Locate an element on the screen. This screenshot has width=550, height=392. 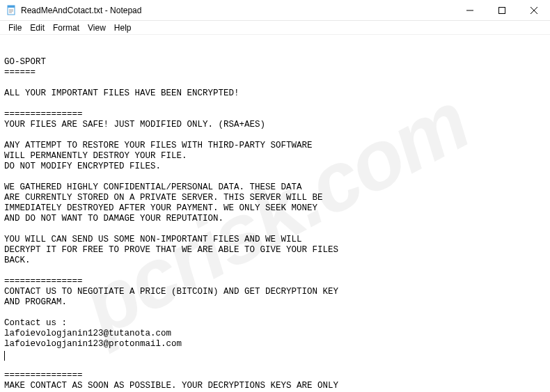
menu-help: Help is located at coordinates (123, 28).